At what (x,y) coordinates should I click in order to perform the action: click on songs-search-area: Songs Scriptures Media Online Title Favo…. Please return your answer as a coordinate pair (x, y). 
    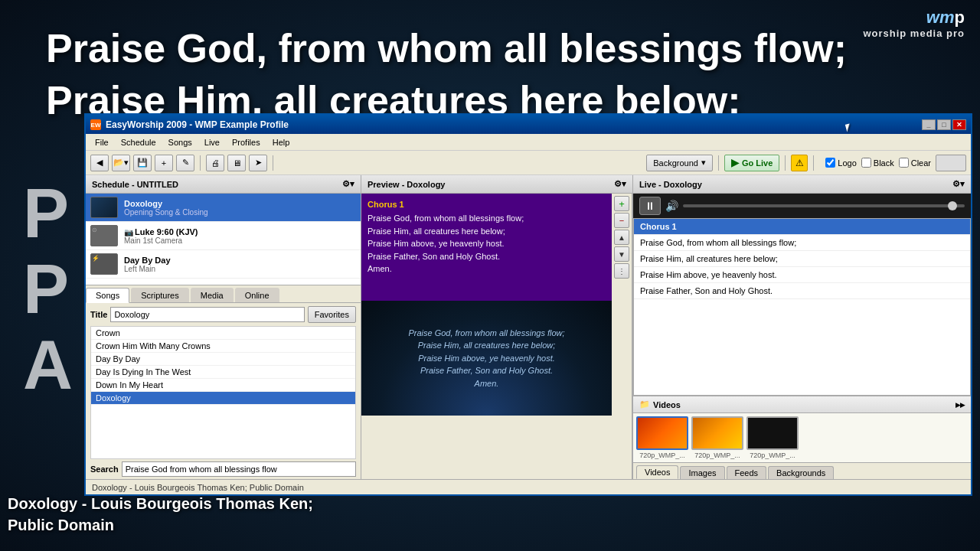
    Looking at the image, I should click on (224, 383).